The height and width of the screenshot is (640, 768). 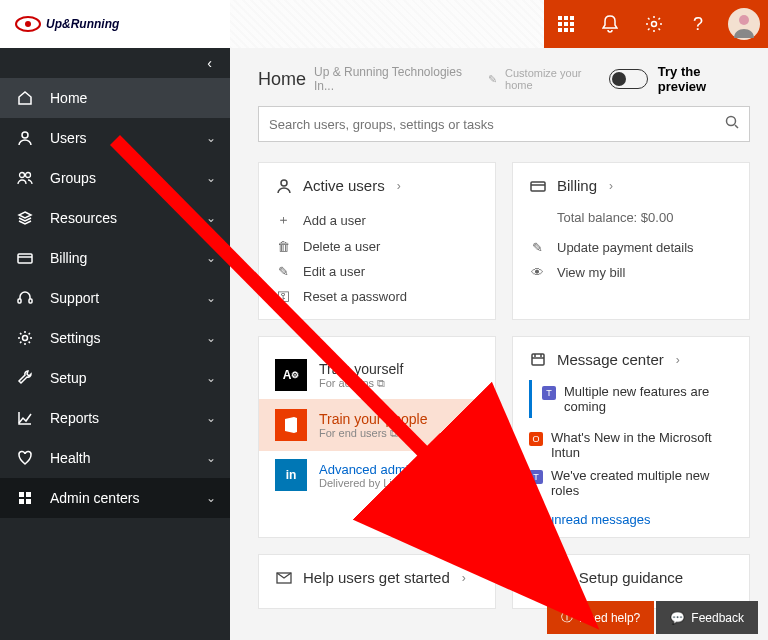 I want to click on action-delete-user: 🗑Delete a user, so click(x=377, y=246).